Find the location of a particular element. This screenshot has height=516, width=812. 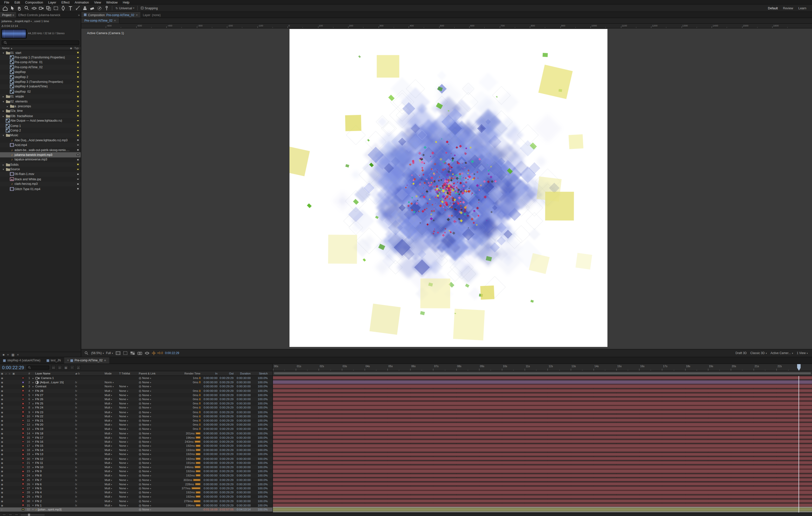

layer-name: FN 7 is located at coordinates (54, 480).